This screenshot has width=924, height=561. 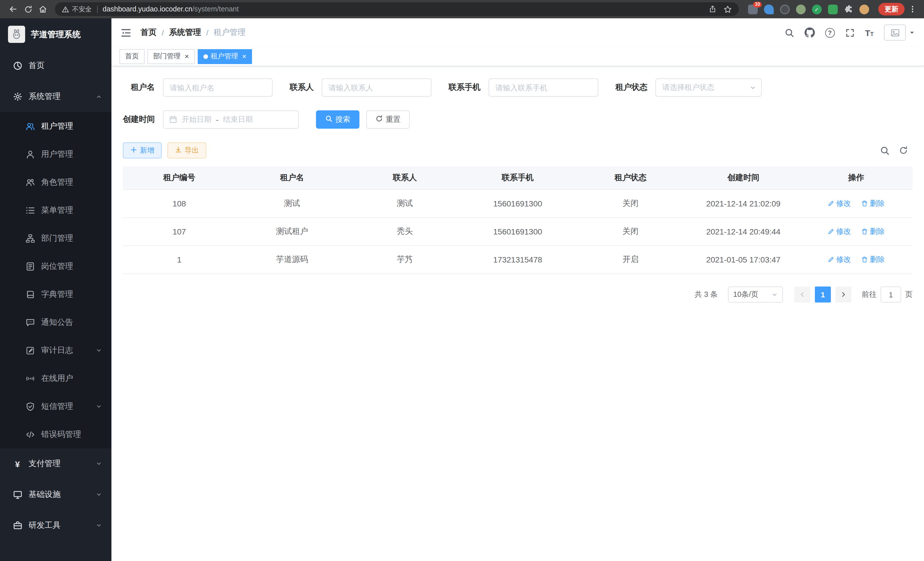 What do you see at coordinates (179, 232) in the screenshot?
I see `cell-tenant-id: 107` at bounding box center [179, 232].